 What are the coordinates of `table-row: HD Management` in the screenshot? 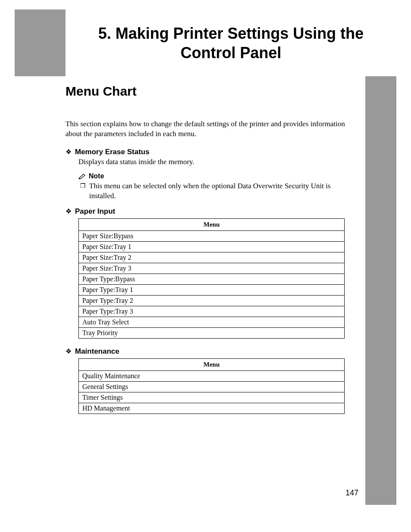 It's located at (212, 408).